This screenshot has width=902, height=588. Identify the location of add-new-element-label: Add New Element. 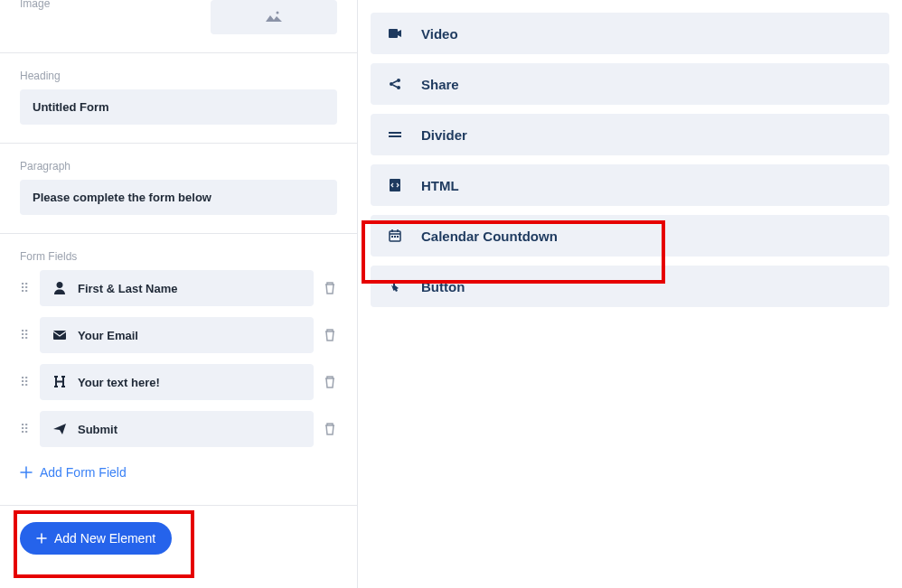
(105, 538).